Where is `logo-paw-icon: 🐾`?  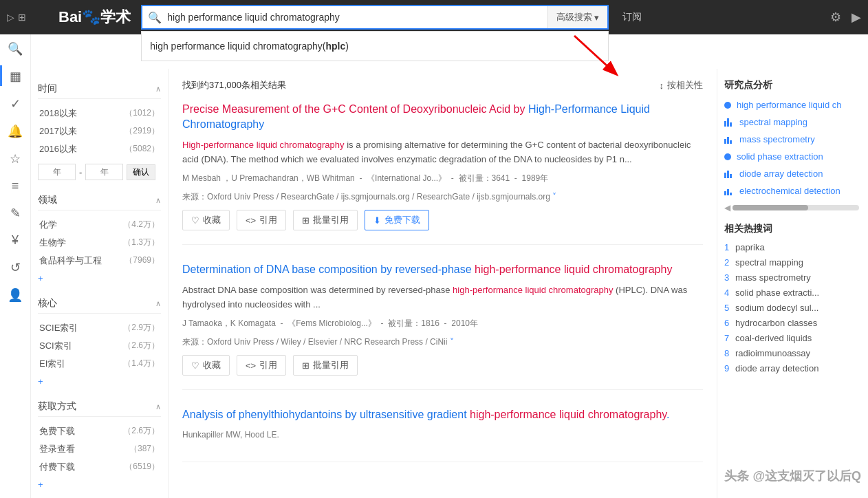 logo-paw-icon: 🐾 is located at coordinates (91, 17).